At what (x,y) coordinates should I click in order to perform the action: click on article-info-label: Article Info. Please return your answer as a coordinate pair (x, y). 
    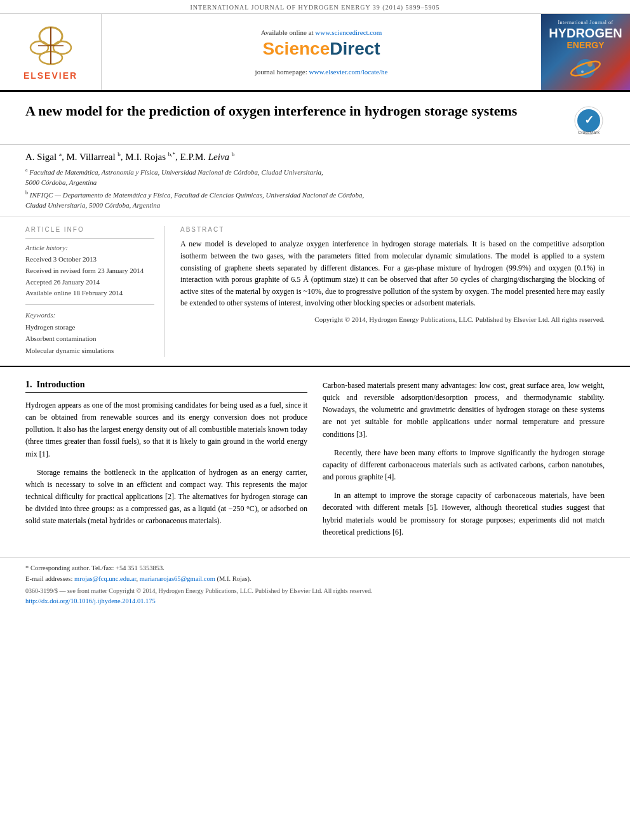
    Looking at the image, I should click on (90, 230).